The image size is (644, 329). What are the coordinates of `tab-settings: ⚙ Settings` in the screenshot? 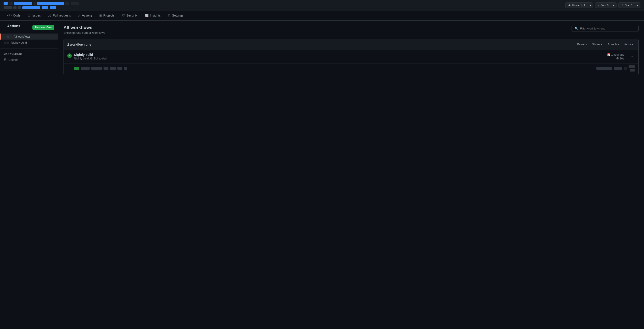 It's located at (176, 15).